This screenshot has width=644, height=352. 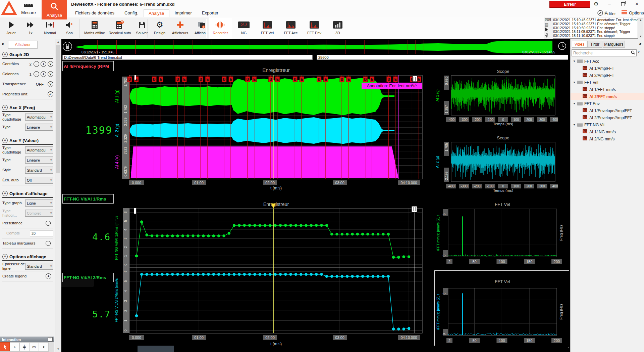 What do you see at coordinates (180, 29) in the screenshot?
I see `toolbar-button-afficheurs: Afficheurs` at bounding box center [180, 29].